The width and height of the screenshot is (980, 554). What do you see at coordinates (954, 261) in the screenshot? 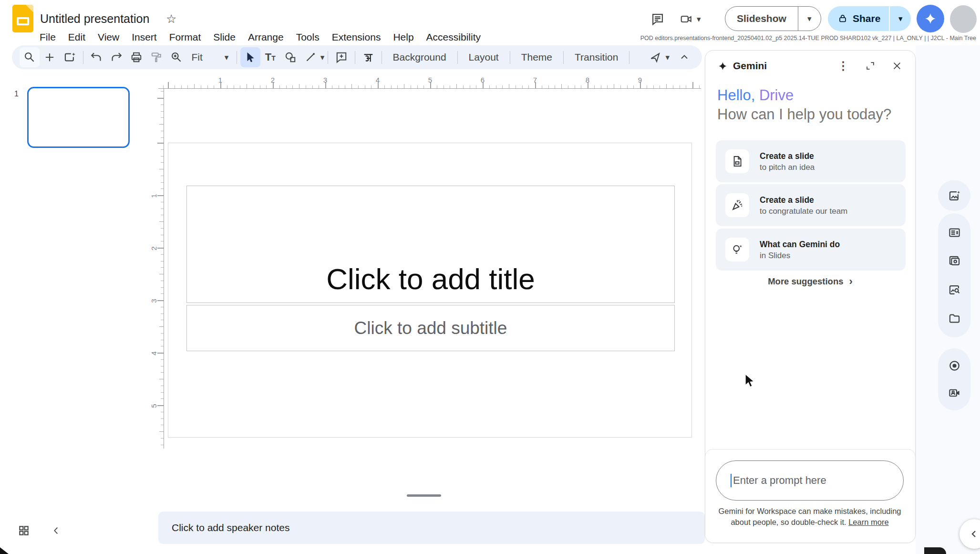
I see `photos-stack-icon` at bounding box center [954, 261].